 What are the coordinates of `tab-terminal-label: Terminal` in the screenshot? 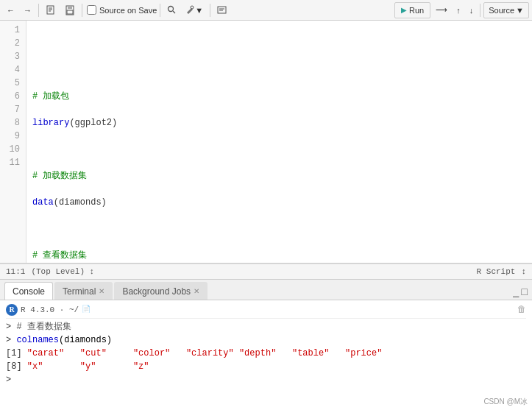 It's located at (79, 291).